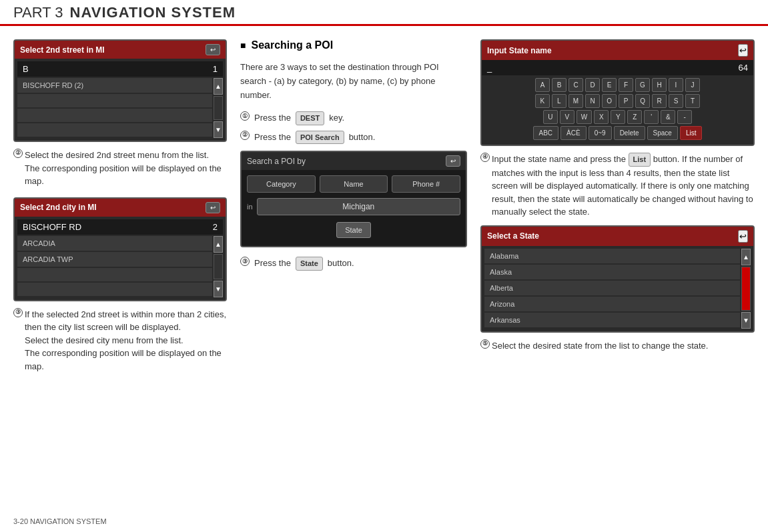 The image size is (768, 532). I want to click on kbd-key-space: Space, so click(663, 133).